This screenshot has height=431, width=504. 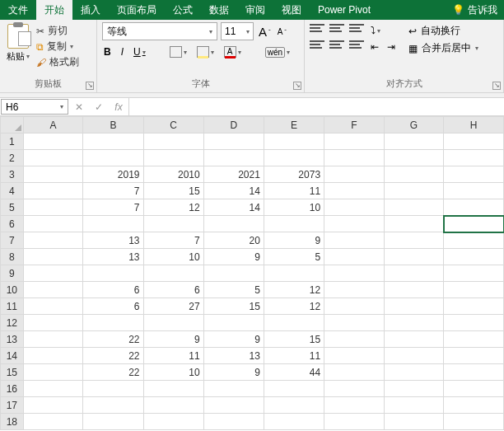 What do you see at coordinates (137, 10) in the screenshot?
I see `tab-layout: 页面布局` at bounding box center [137, 10].